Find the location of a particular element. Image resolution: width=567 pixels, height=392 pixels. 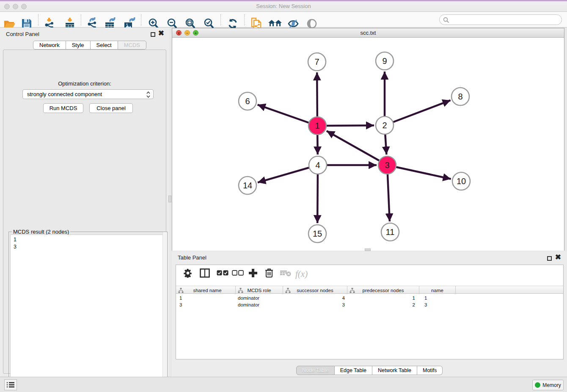

status-bar: Memory is located at coordinates (284, 384).